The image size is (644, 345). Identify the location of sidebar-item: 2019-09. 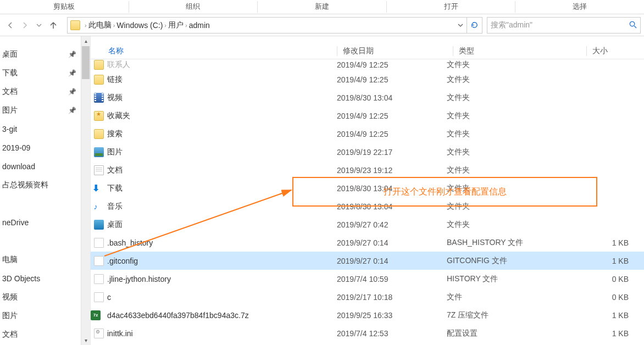
(41, 148).